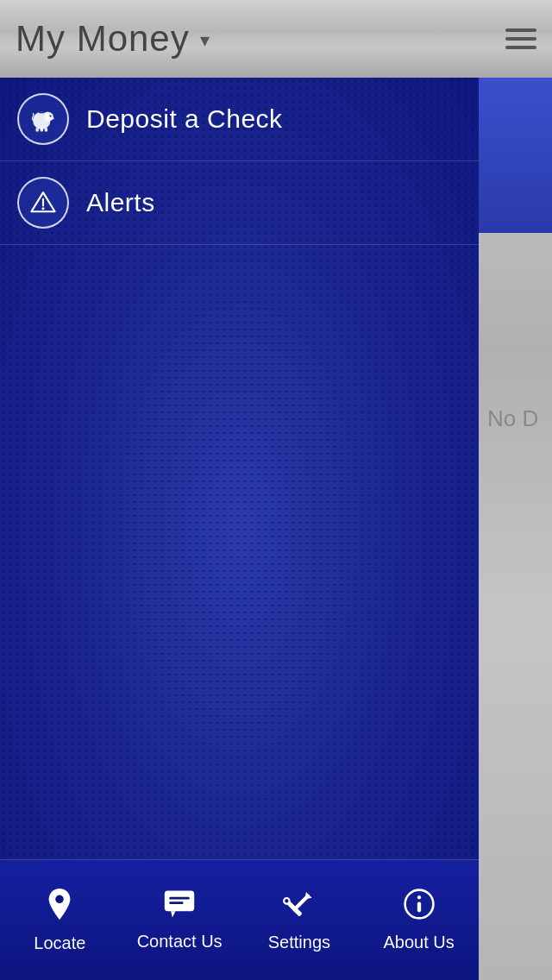 The image size is (552, 980). Describe the element at coordinates (43, 203) in the screenshot. I see `alert-triangle-svg` at that location.